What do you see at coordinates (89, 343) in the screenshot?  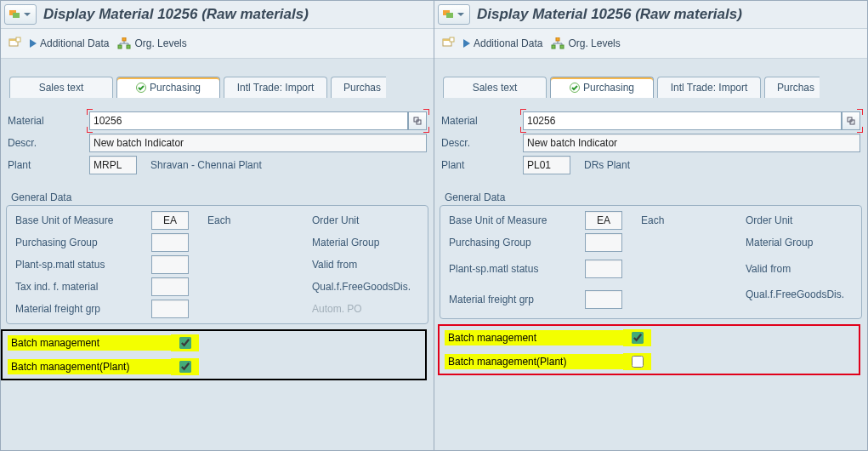 I see `batch-mgmt-label: Batch management` at bounding box center [89, 343].